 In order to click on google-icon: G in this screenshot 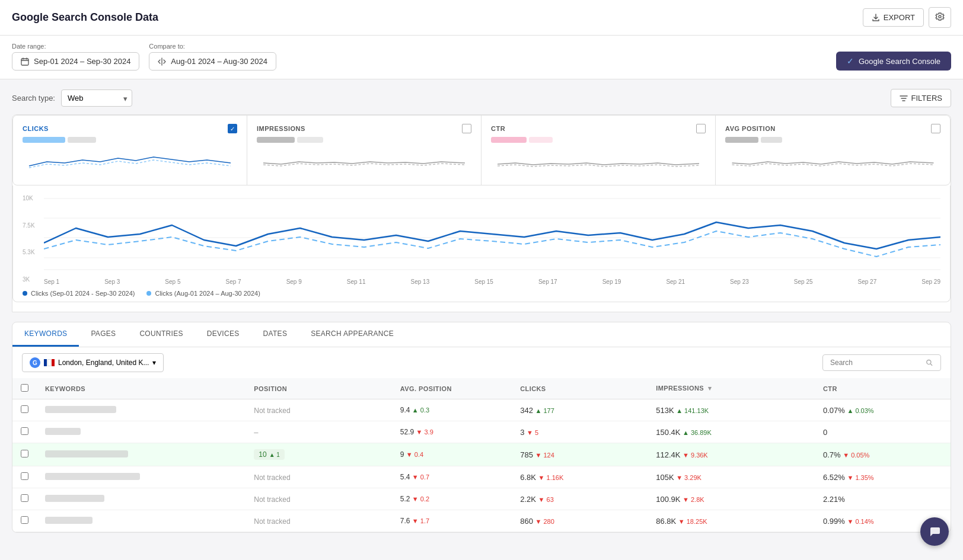, I will do `click(35, 363)`.